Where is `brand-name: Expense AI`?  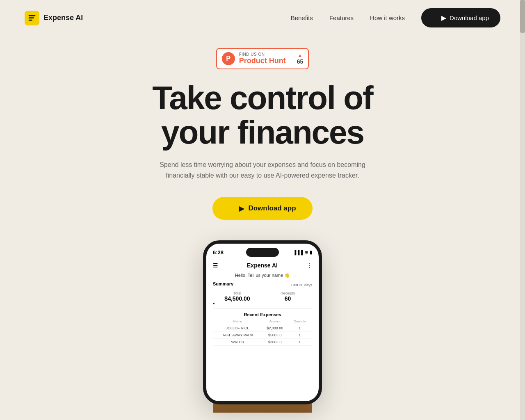
brand-name: Expense AI is located at coordinates (63, 18).